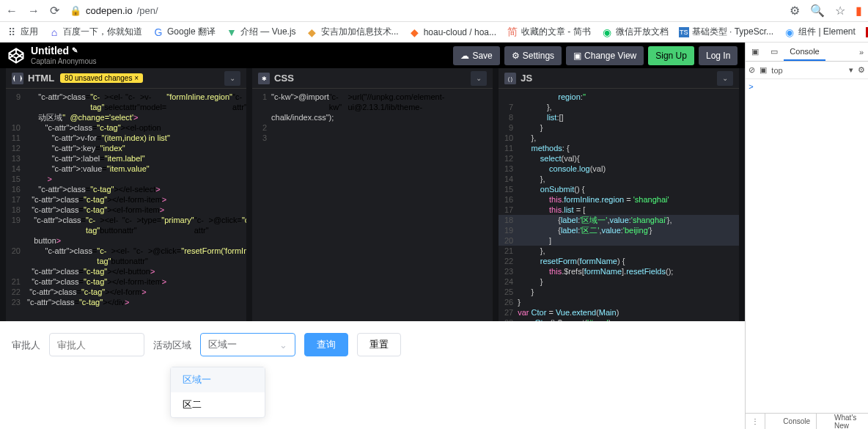  What do you see at coordinates (804, 51) in the screenshot?
I see `tab-console: Console` at bounding box center [804, 51].